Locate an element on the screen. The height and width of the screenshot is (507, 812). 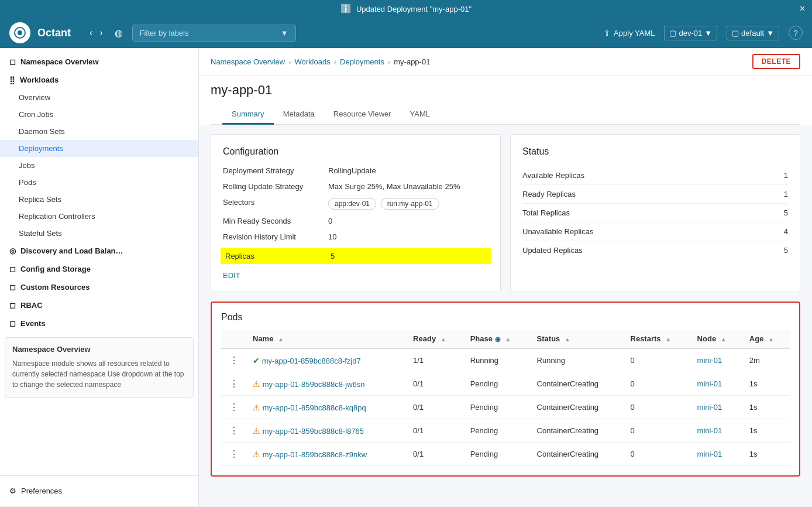
config-label-rolling: Rolling Update Strategy is located at coordinates (276, 186).